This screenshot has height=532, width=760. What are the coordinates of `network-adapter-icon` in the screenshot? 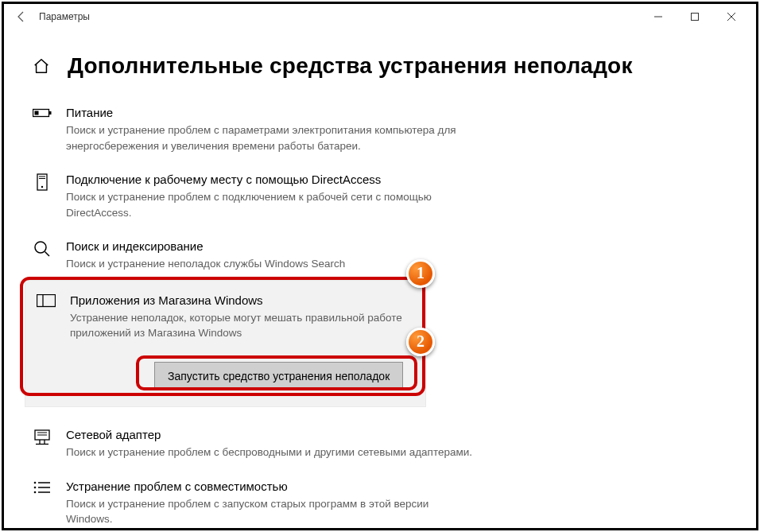 It's located at (42, 438).